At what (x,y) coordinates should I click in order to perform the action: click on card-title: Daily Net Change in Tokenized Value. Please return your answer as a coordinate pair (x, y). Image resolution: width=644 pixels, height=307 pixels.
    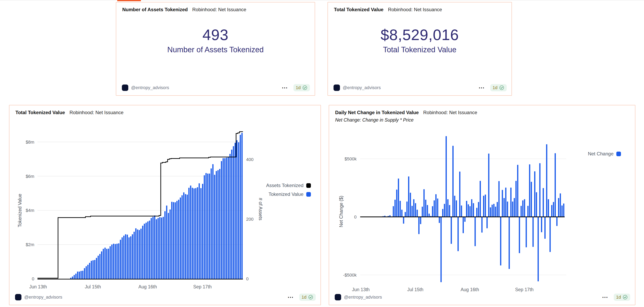
    Looking at the image, I should click on (377, 112).